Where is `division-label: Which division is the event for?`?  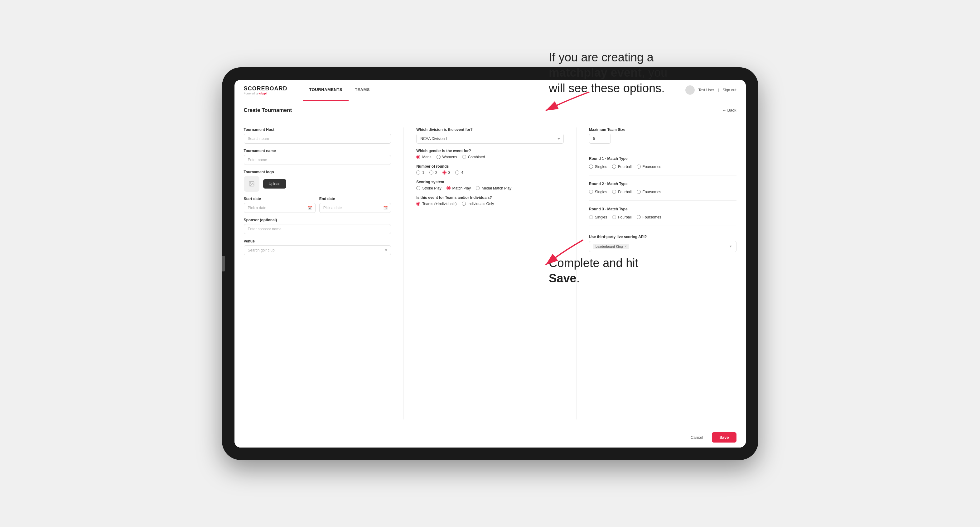
division-label: Which division is the event for? is located at coordinates (490, 130).